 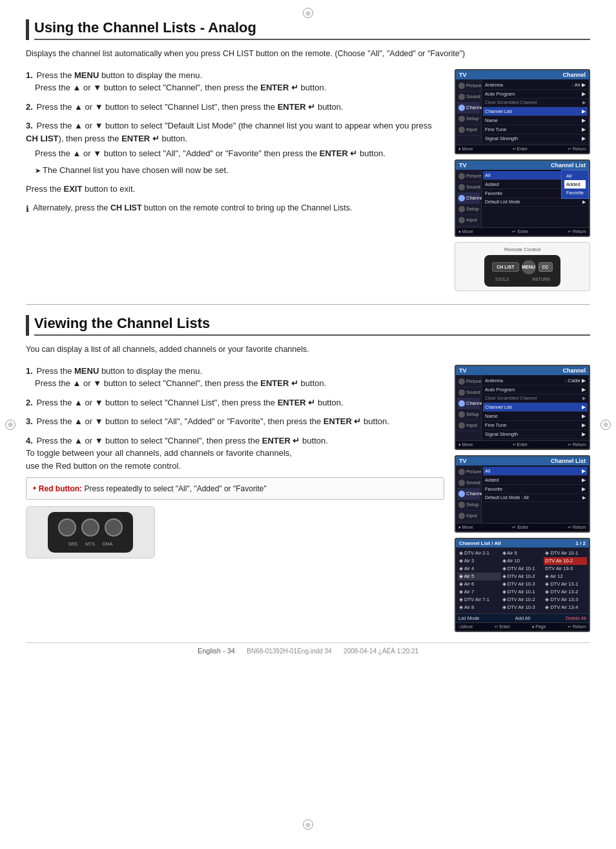 I want to click on cl-title: Channel List / All, so click(x=480, y=544).